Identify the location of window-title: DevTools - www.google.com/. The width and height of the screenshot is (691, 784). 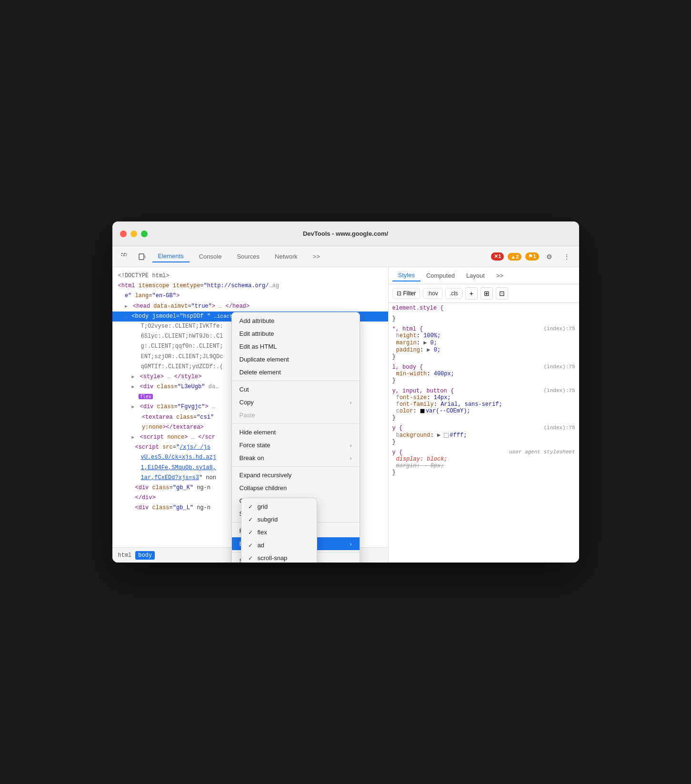
(346, 233).